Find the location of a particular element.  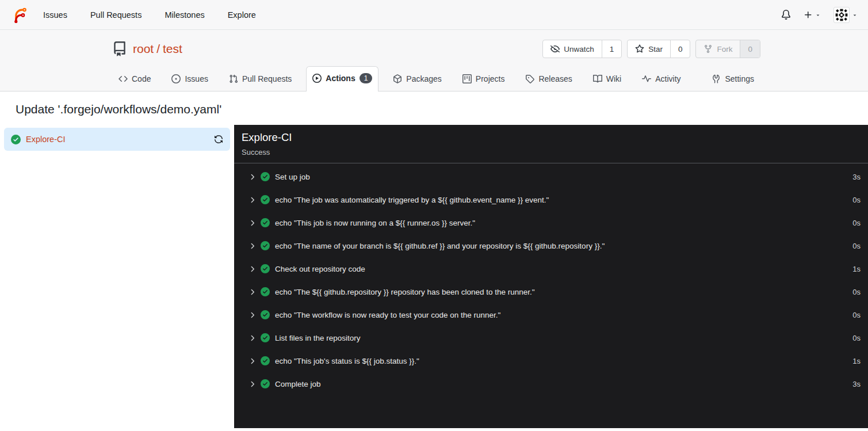

step-name: echo "The workflow is now ready to test … is located at coordinates (560, 315).